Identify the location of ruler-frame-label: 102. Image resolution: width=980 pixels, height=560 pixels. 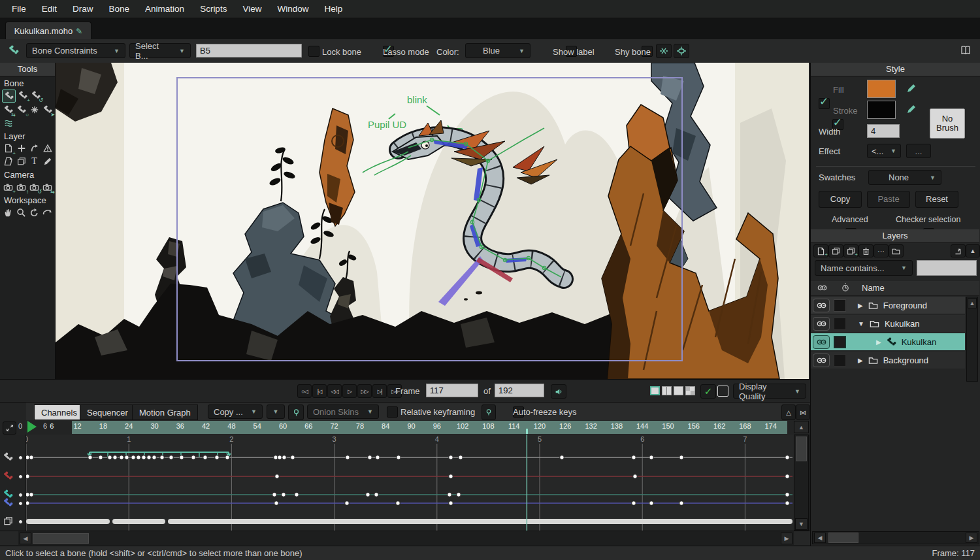
(463, 426).